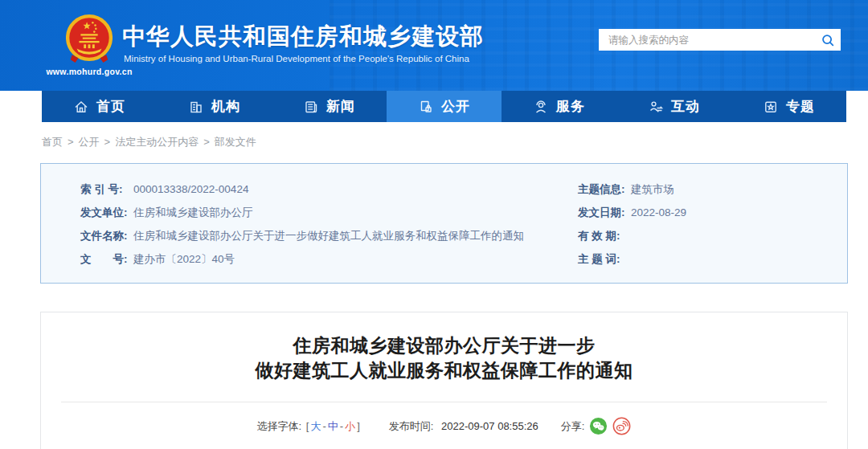 The height and width of the screenshot is (449, 868). What do you see at coordinates (622, 426) in the screenshot?
I see `weibo-share-icon` at bounding box center [622, 426].